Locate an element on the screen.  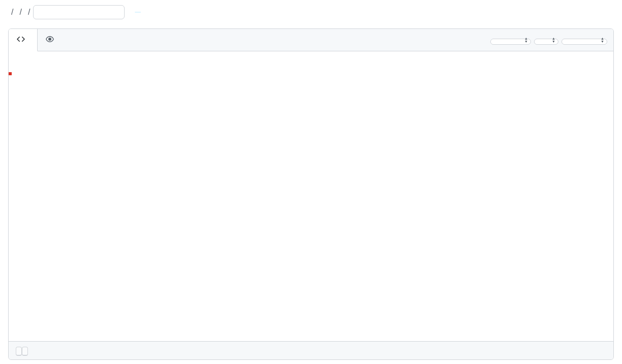
tabs-bar: ▲▼ ▲▼ ▲▼ is located at coordinates (311, 40).